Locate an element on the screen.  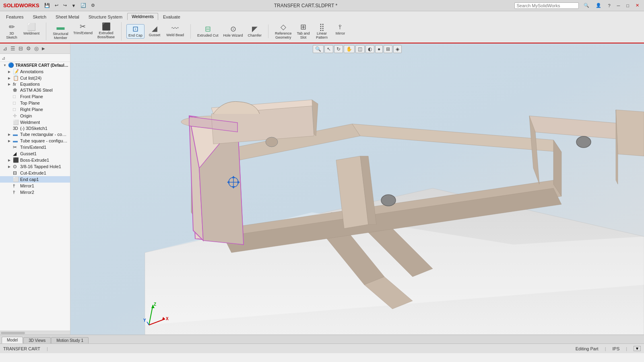
search-input is located at coordinates (547, 6).